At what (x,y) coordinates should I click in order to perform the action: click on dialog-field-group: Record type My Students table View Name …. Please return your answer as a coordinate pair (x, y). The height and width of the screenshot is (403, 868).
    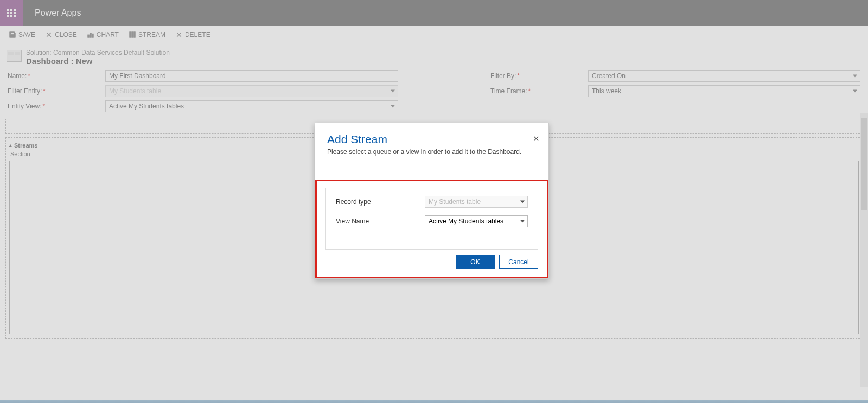
    Looking at the image, I should click on (432, 219).